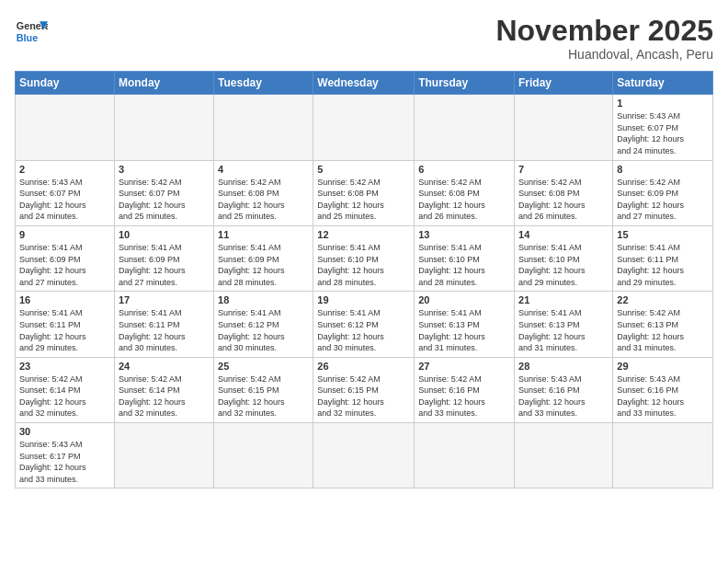  I want to click on day-number: 29, so click(663, 366).